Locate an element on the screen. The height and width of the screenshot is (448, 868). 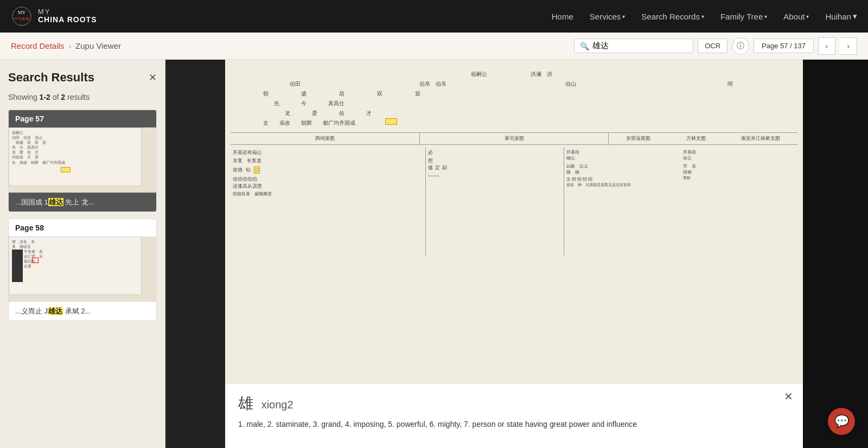
brand-my: MY is located at coordinates (67, 12).